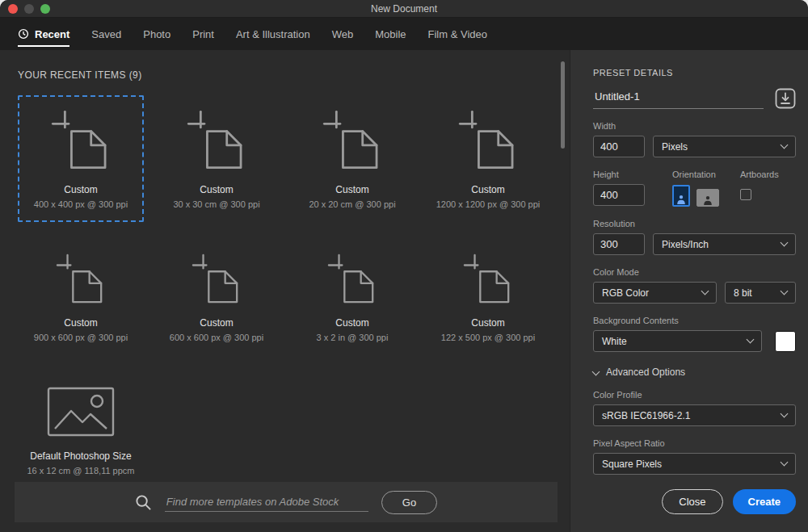 The image size is (808, 532). I want to click on preset-card: Custom 3 x 2 in @ 300 ppi, so click(352, 297).